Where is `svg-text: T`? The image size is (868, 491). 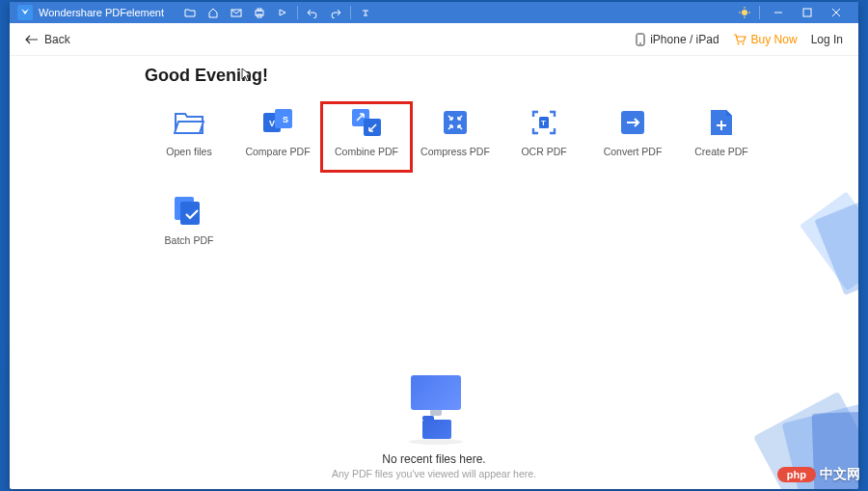 svg-text: T is located at coordinates (544, 123).